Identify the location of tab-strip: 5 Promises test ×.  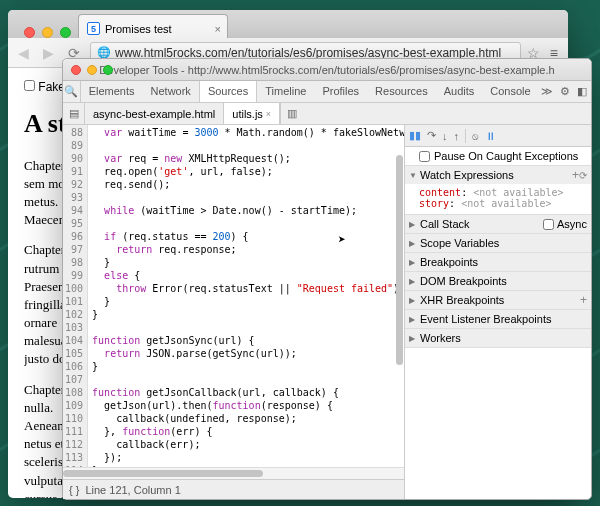
(288, 24).